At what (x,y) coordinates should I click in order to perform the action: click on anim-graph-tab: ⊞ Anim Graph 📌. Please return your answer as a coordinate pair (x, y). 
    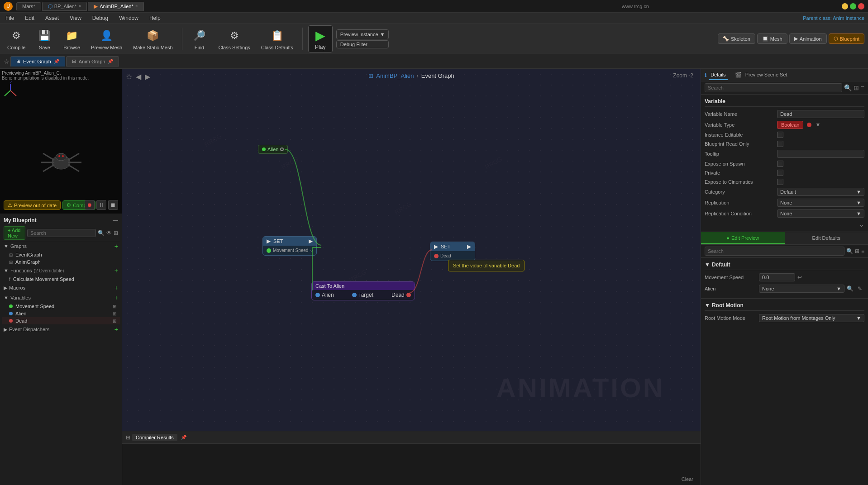
    Looking at the image, I should click on (93, 62).